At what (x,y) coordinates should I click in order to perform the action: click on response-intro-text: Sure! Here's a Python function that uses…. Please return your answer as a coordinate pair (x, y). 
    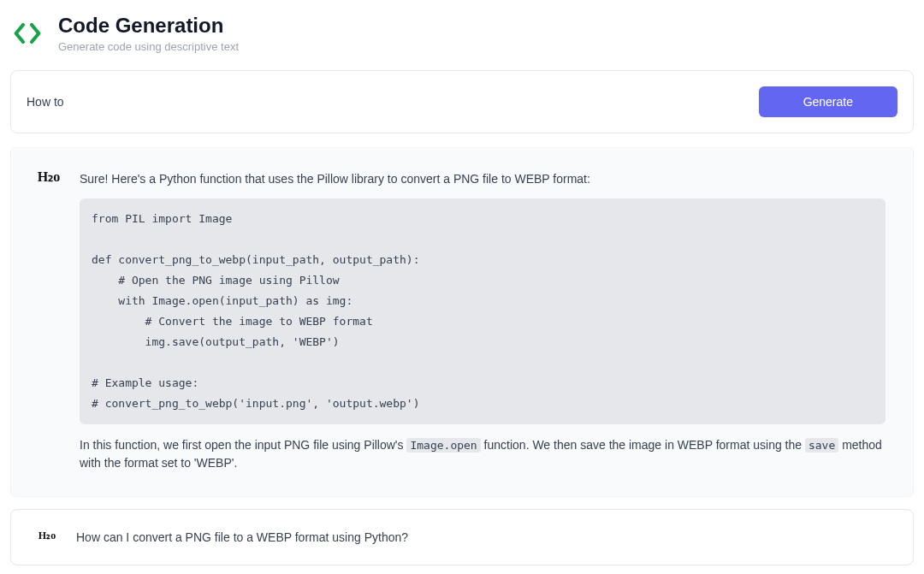
    Looking at the image, I should click on (483, 180).